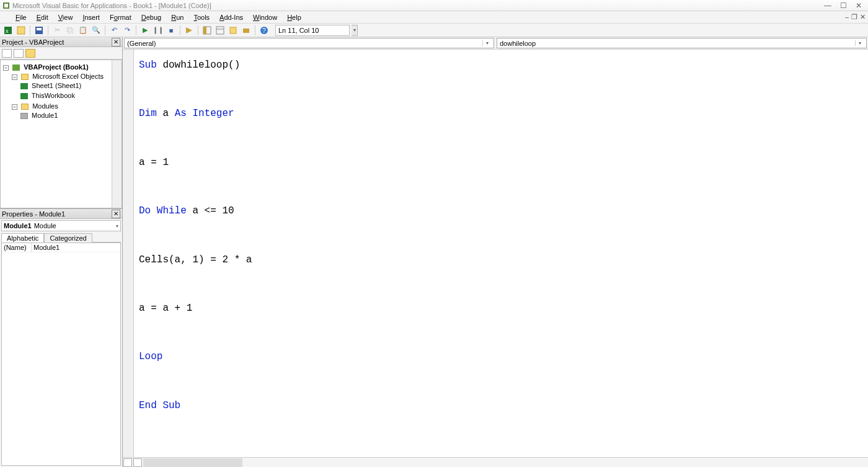 This screenshot has width=868, height=467. What do you see at coordinates (233, 30) in the screenshot?
I see `object-browser-icon` at bounding box center [233, 30].